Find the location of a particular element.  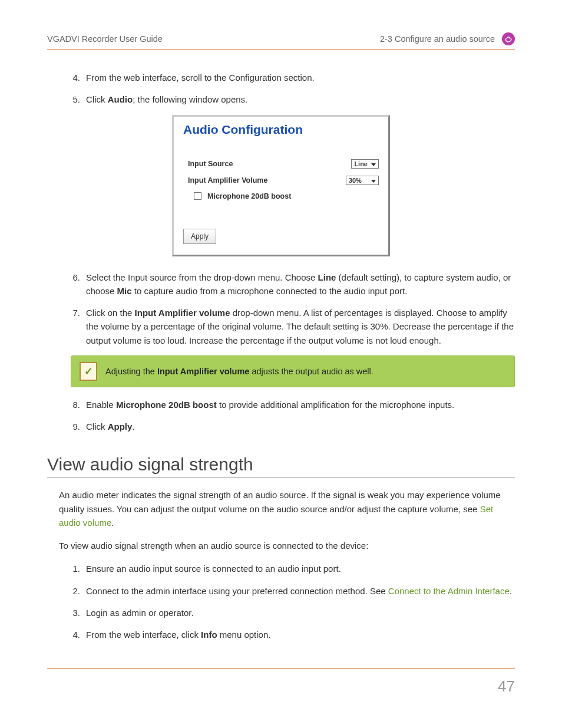

input-amplifier-row: Input Amplifier Volume 30% is located at coordinates (281, 180).